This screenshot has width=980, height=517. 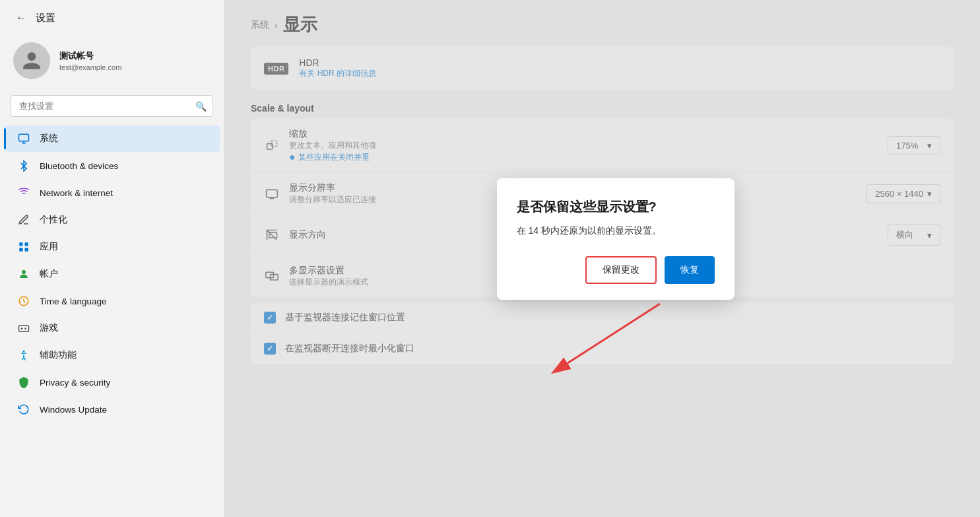 What do you see at coordinates (49, 247) in the screenshot?
I see `sidebar-item-apps-label: 应用` at bounding box center [49, 247].